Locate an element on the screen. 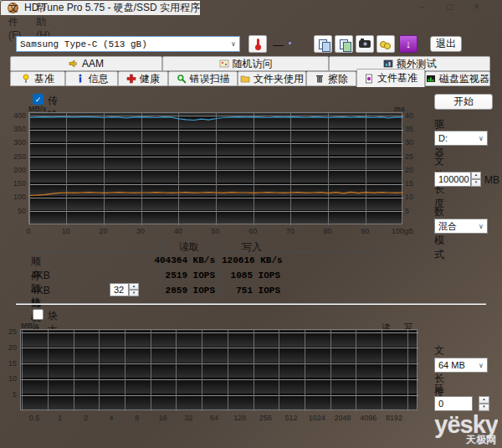 The height and width of the screenshot is (448, 502). top-chart-xtick: 20 is located at coordinates (103, 231).